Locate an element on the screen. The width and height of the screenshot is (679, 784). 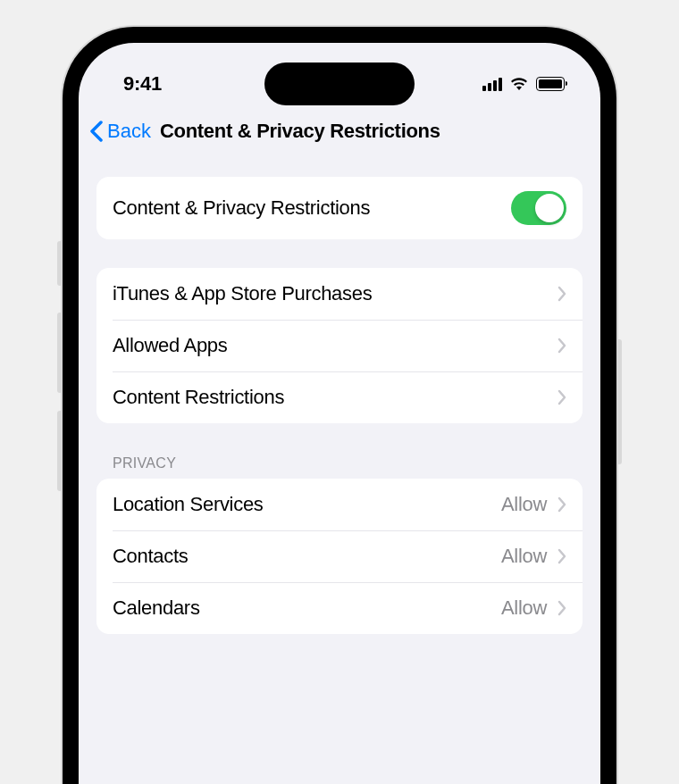
battery-icon is located at coordinates (550, 84).